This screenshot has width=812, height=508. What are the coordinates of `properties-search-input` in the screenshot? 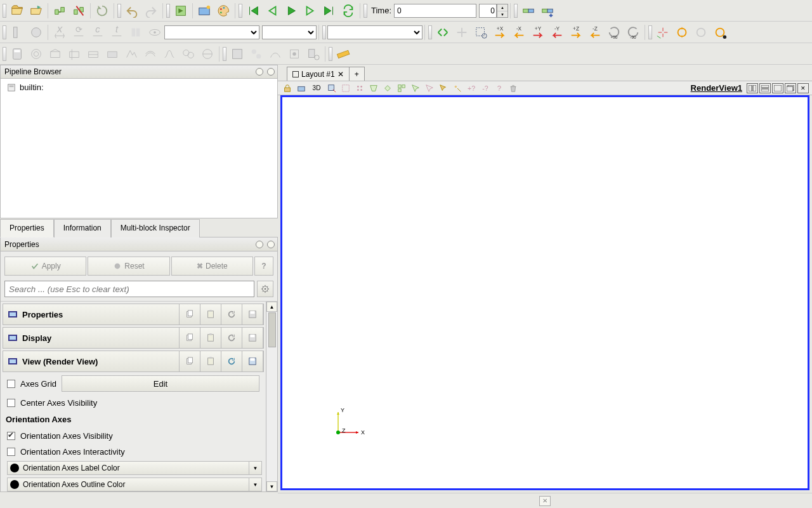 It's located at (129, 289).